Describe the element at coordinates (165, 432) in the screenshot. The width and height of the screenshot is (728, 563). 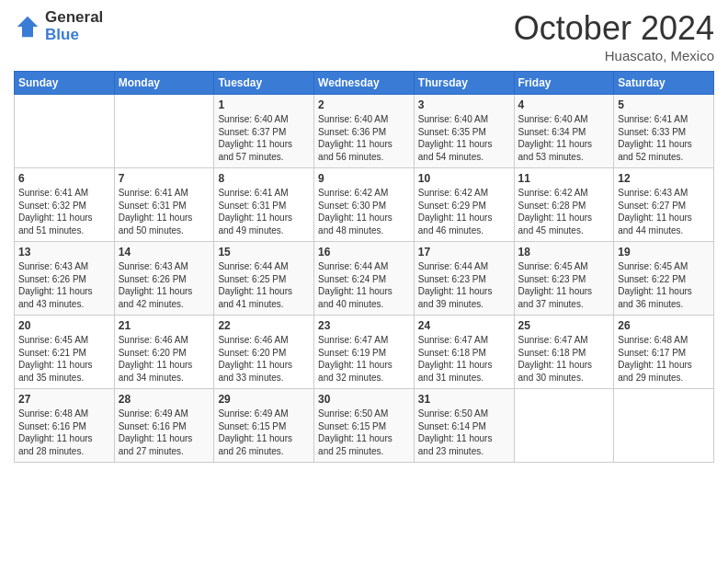
I see `cell-info: Sunrise: 6:49 AM Sunset: 6:16 PM Dayligh…` at that location.